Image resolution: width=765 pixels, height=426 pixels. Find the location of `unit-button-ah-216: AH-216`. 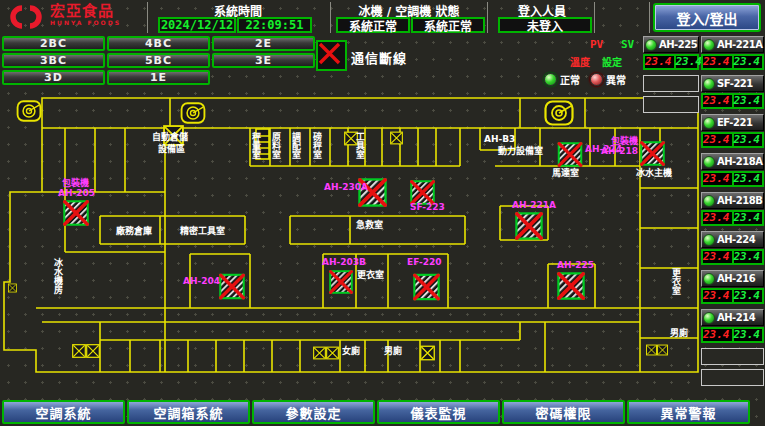

unit-button-ah-216: AH-216 is located at coordinates (732, 278).